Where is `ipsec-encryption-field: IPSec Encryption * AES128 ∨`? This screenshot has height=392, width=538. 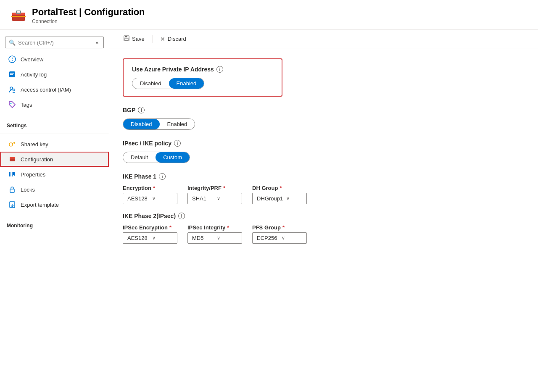
ipsec-encryption-field: IPSec Encryption * AES128 ∨ is located at coordinates (150, 234).